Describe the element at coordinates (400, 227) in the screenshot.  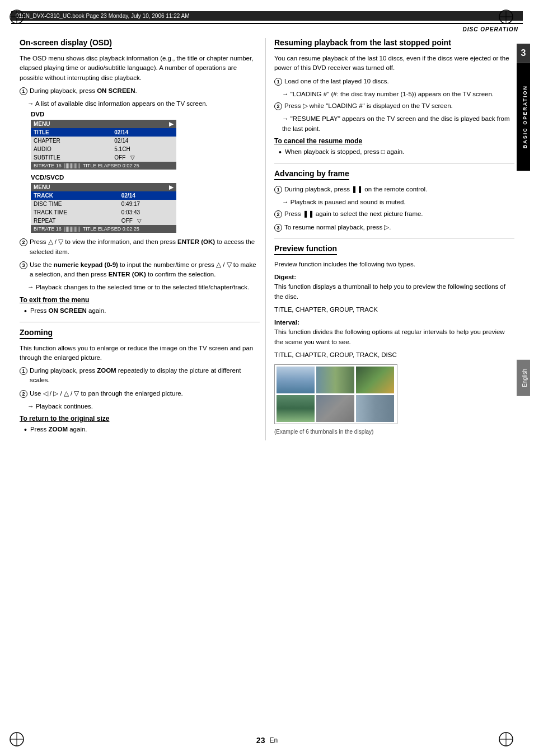
I see `adv-step3-content: To resume normal playback, press ▷.` at that location.